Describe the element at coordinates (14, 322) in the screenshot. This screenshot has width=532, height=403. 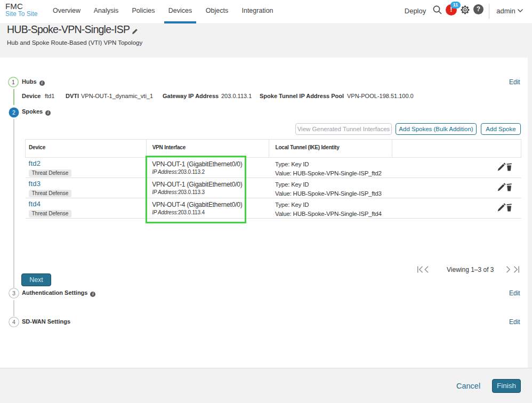
I see `svg-text: 4` at that location.